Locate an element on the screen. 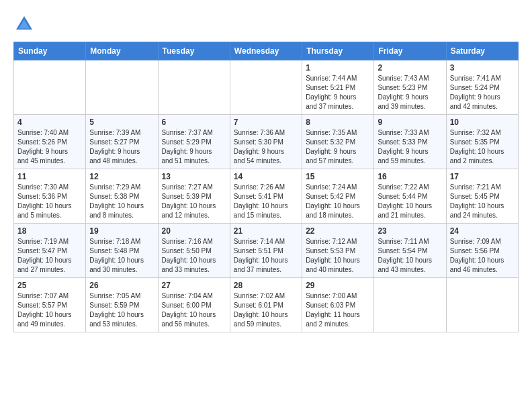  calendar-cell: 13Sunrise: 7:27 AM Sunset: 5:39 PM Dayli… is located at coordinates (193, 196).